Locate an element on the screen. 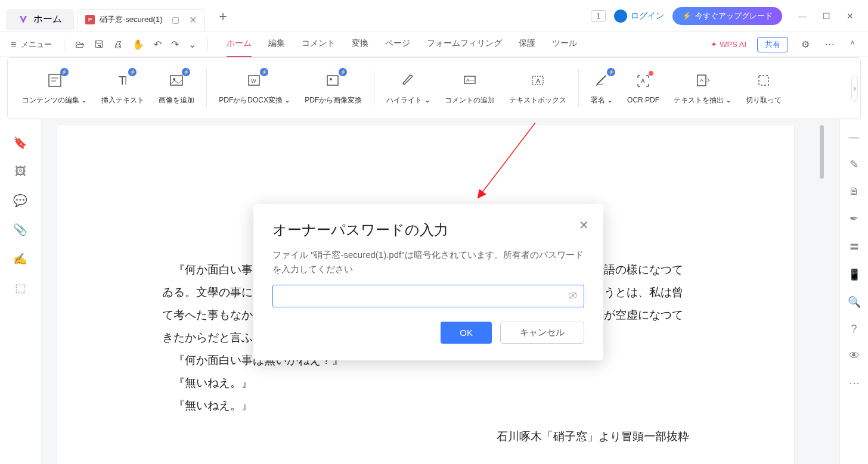 This screenshot has height=464, width=868. ribbon-pdf-to-image: ⚡ PDFから画像変換 is located at coordinates (333, 88).